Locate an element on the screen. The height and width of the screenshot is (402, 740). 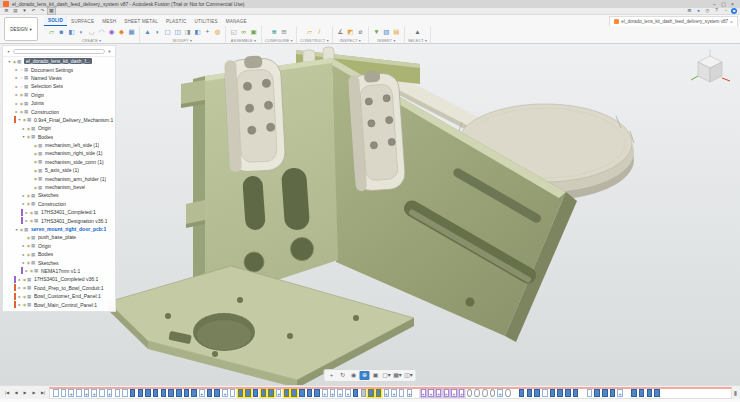
browser-item: ◉▦mechanism_left_side (1) is located at coordinates (59, 145).